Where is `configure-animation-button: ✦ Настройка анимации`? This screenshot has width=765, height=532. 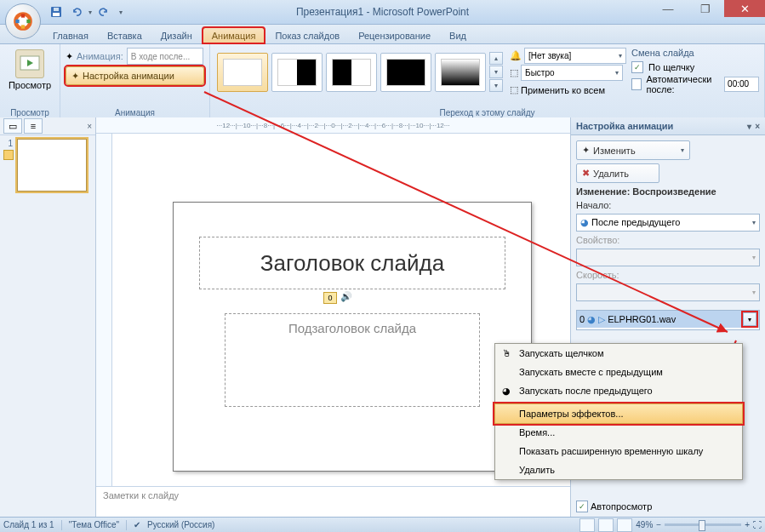
configure-animation-button: ✦ Настройка анимации is located at coordinates (134, 76).